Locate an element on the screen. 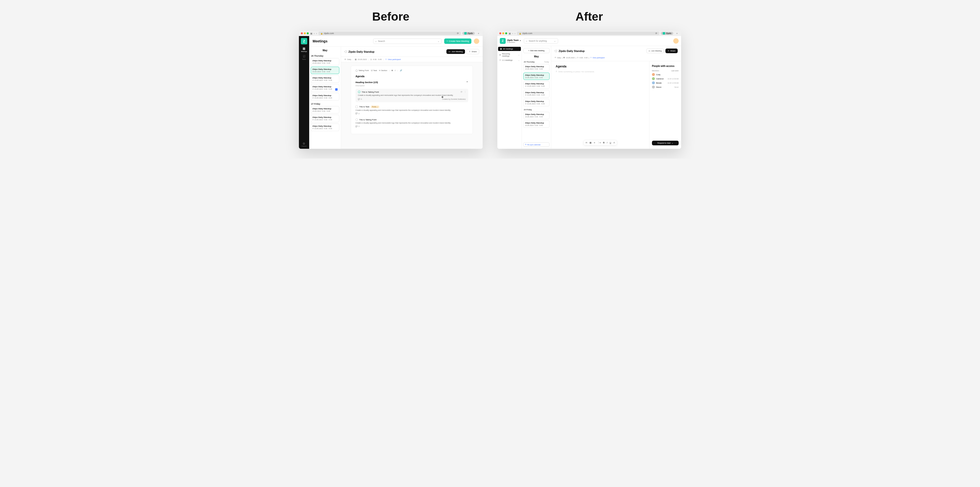 This screenshot has height=487, width=980. category-all: ▦ All meetings is located at coordinates (509, 49).